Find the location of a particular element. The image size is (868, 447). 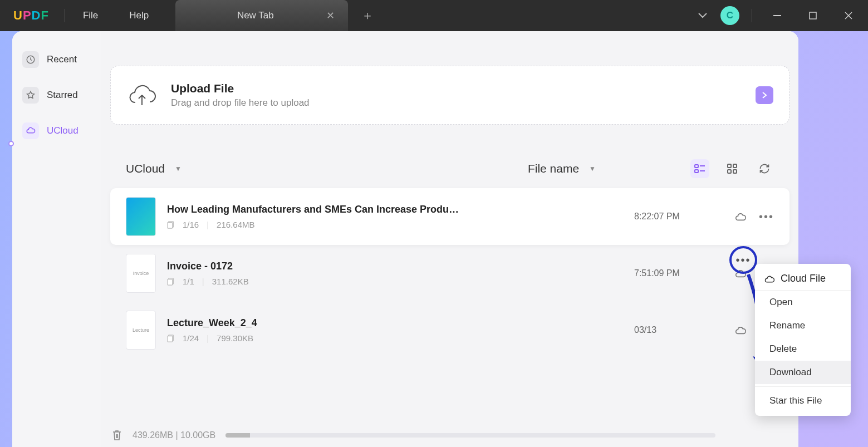

menu-file: File is located at coordinates (90, 16).